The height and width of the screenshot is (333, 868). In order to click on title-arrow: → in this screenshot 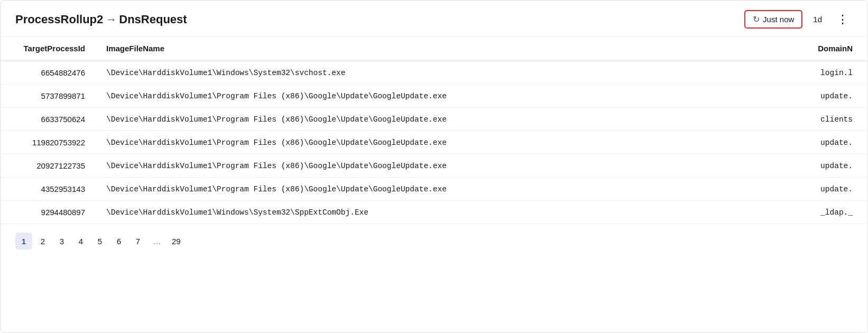, I will do `click(111, 19)`.